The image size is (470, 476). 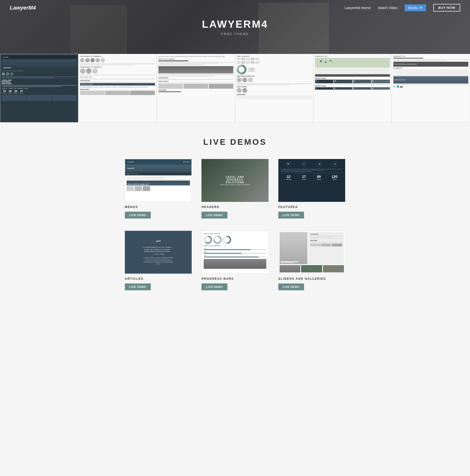 I want to click on demo-card-articles: ❝❞ For all right judgment of any man or …, so click(x=158, y=261).